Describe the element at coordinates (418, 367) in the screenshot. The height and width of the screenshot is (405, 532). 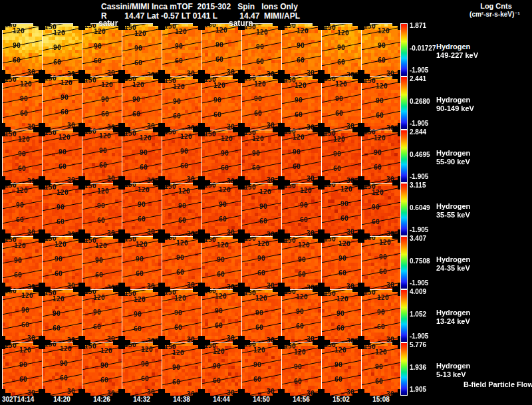
I see `colorbar-tick-mid: 1.936` at that location.